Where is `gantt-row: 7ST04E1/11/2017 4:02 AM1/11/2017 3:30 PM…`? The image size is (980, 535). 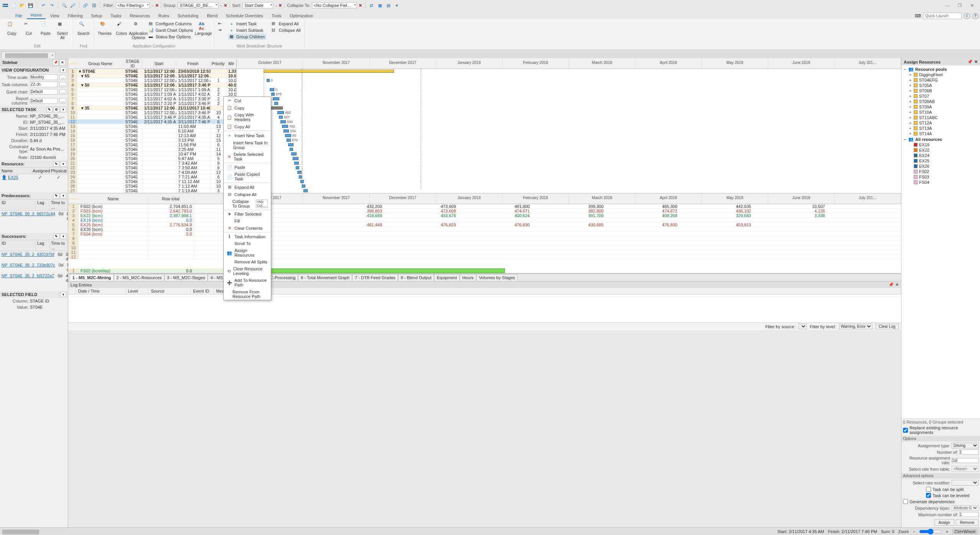
gantt-row: 7ST04E1/11/2017 4:02 AM1/11/2017 3:30 PM… is located at coordinates (152, 99).